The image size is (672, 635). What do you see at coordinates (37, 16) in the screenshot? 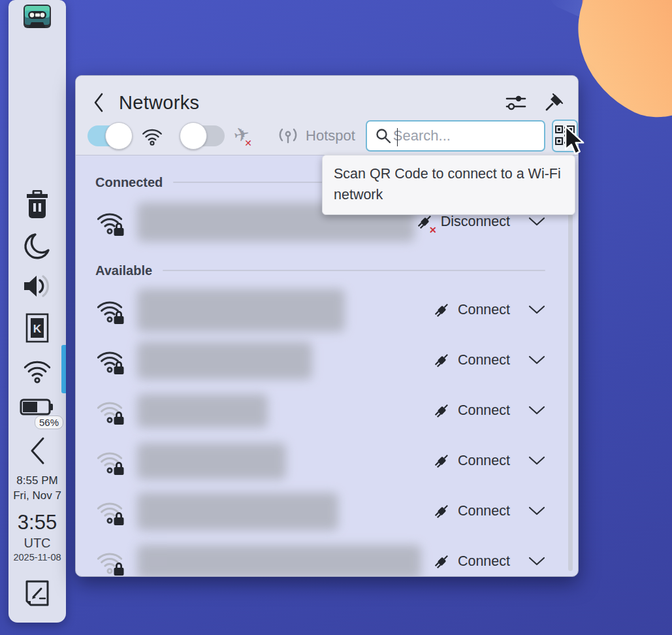
I see `cassette-app-icon` at bounding box center [37, 16].